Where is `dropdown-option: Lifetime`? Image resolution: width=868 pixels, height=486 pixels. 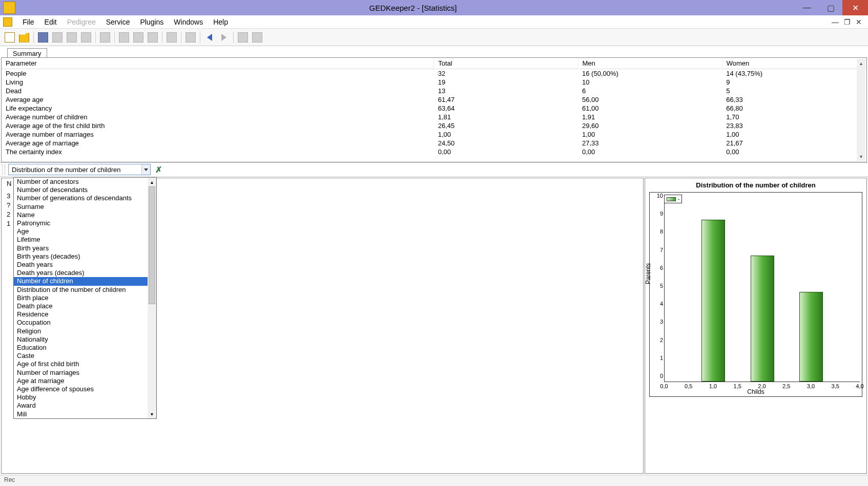
dropdown-option: Lifetime is located at coordinates (85, 240).